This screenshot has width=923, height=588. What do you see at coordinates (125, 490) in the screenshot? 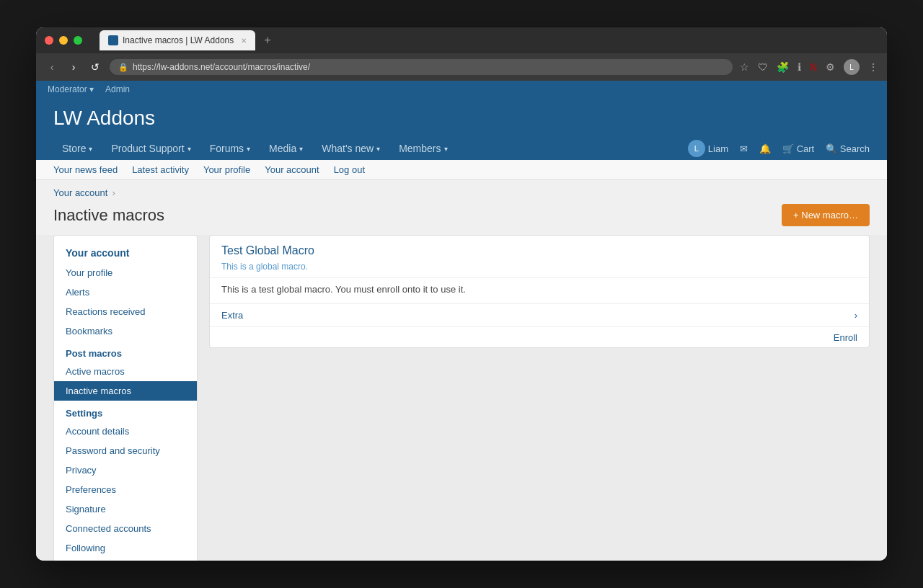
I see `sidebar-item-preferences: Preferences` at bounding box center [125, 490].